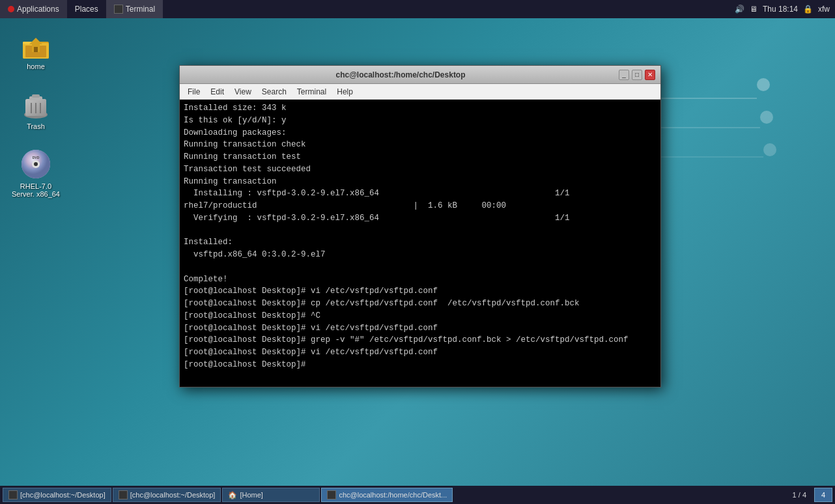  What do you see at coordinates (36, 113) in the screenshot?
I see `desktop-icons: home Trash` at bounding box center [36, 113].